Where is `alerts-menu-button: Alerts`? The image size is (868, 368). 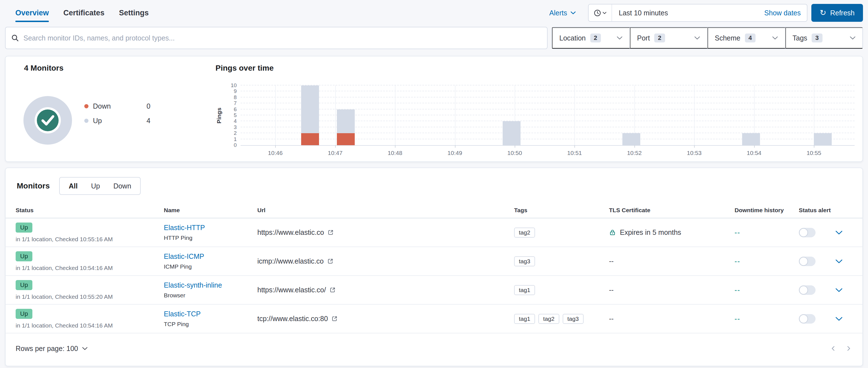 alerts-menu-button: Alerts is located at coordinates (563, 13).